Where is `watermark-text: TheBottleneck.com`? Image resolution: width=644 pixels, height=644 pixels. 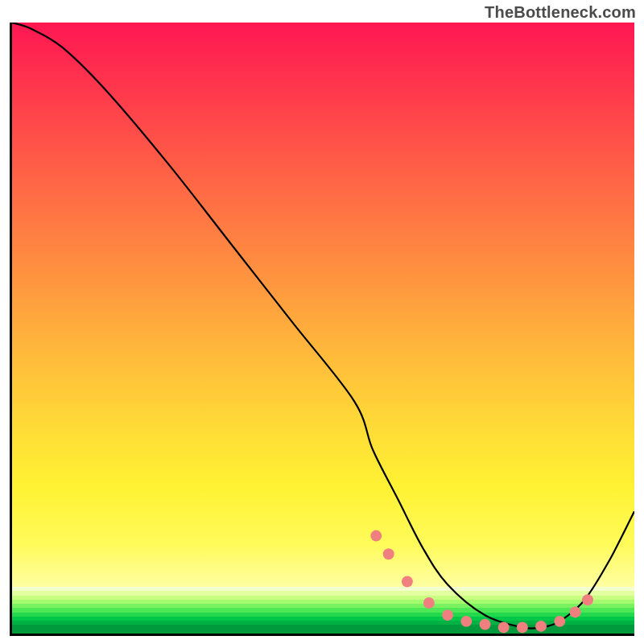
watermark-text: TheBottleneck.com is located at coordinates (560, 13).